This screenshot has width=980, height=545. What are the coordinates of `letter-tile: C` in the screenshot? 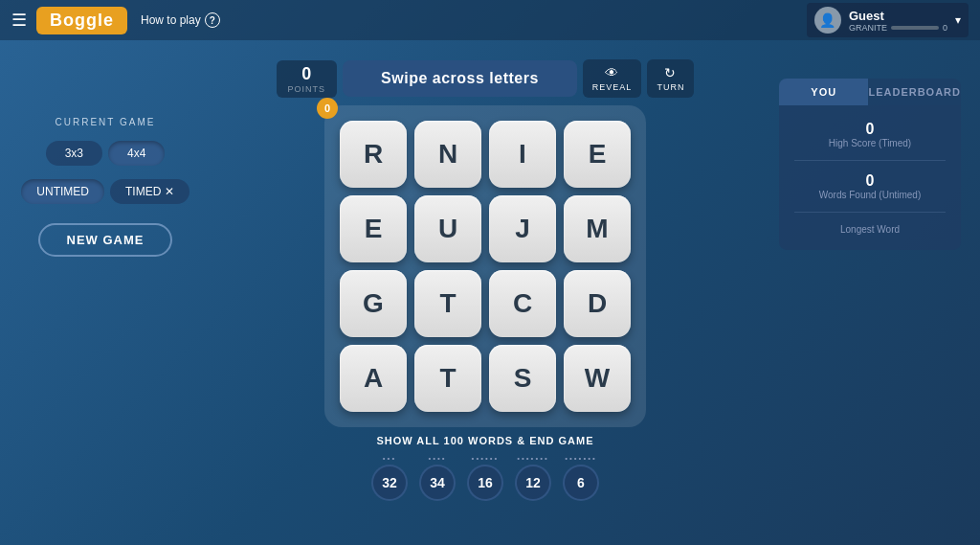 It's located at (523, 304).